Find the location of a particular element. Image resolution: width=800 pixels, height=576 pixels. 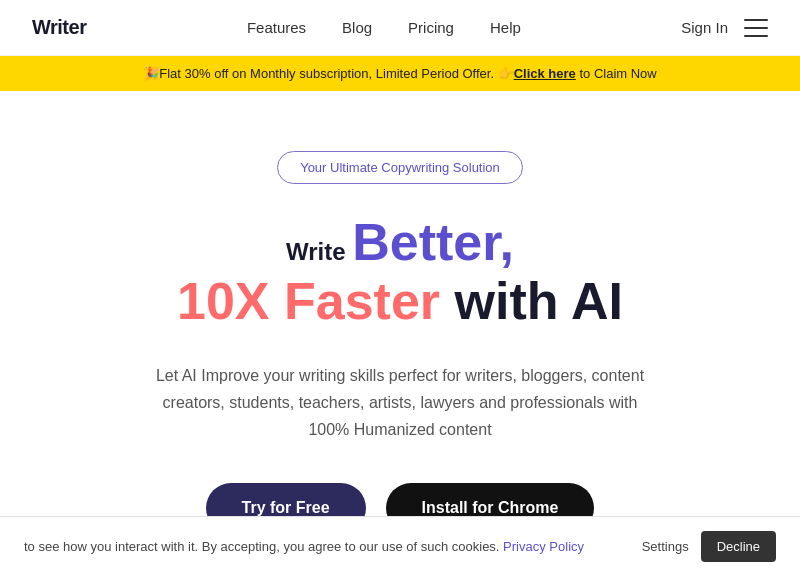

promo-link: Click here is located at coordinates (545, 74).